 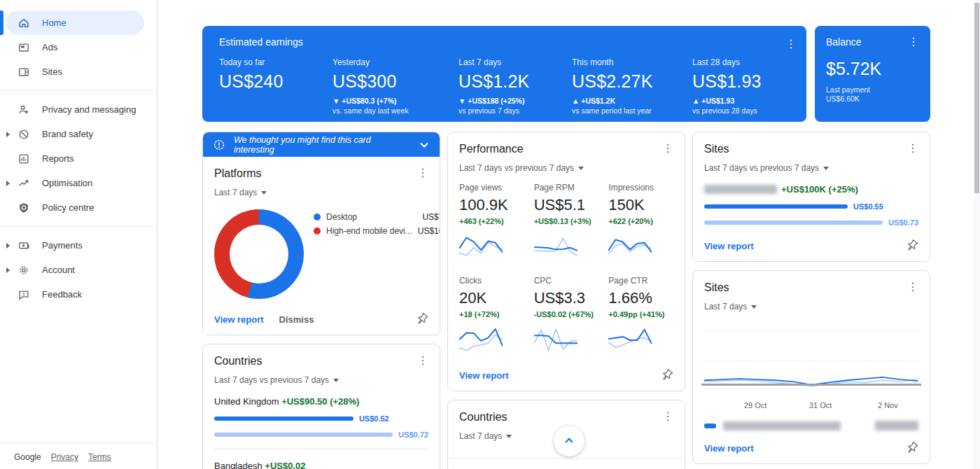 What do you see at coordinates (78, 207) in the screenshot?
I see `sidebar-item-policy-centre: Policy centre` at bounding box center [78, 207].